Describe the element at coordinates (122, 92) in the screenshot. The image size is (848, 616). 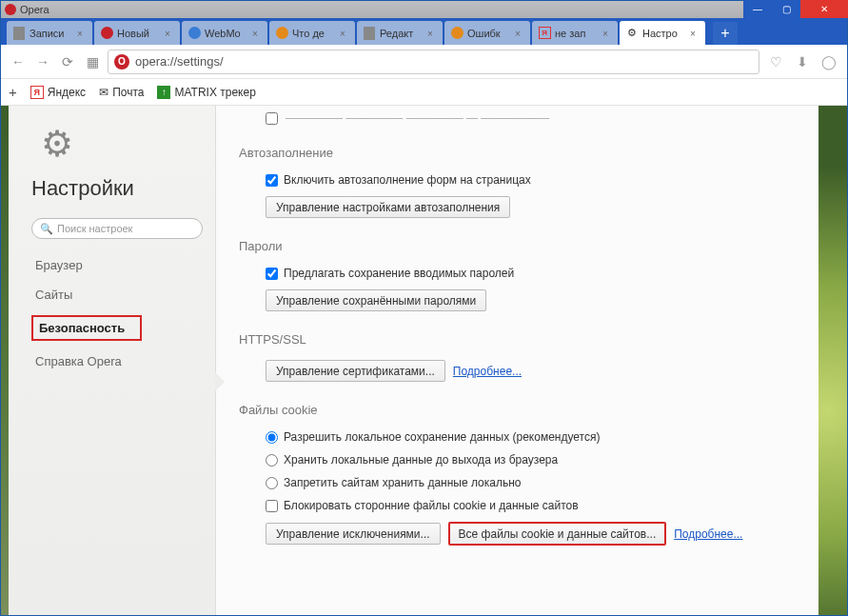
I see `bookmark-mail: ✉Почта` at that location.